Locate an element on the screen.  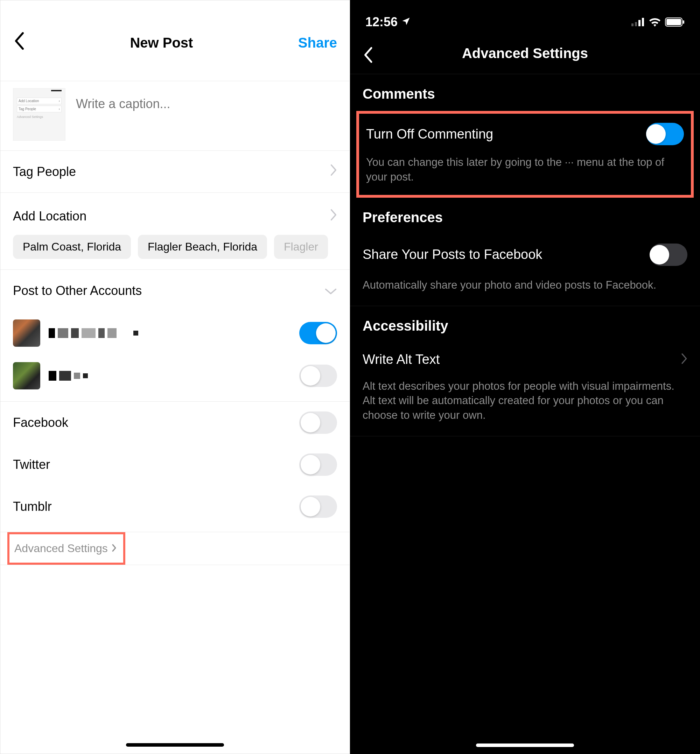
location-chip: Palm Coast, Florida is located at coordinates (72, 247).